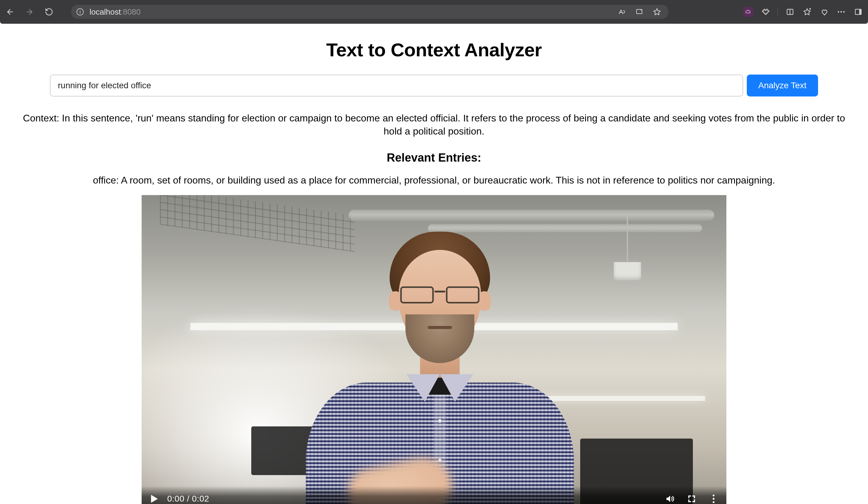 Image resolution: width=868 pixels, height=504 pixels. Describe the element at coordinates (657, 12) in the screenshot. I see `favorite-star-icon` at that location.